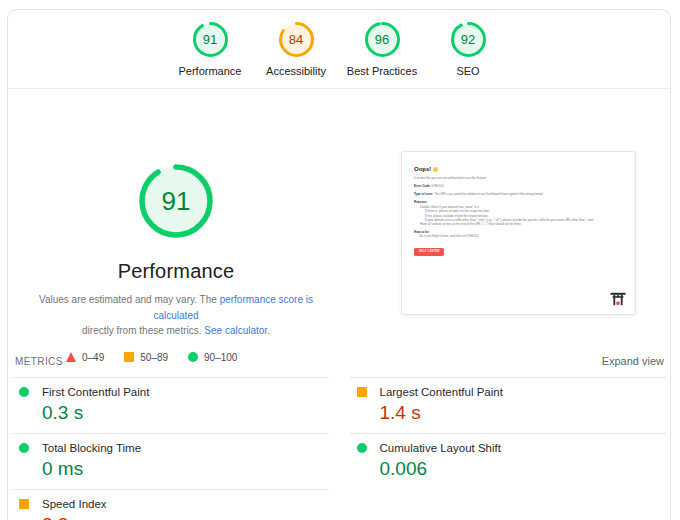 This screenshot has width=680, height=520. What do you see at coordinates (92, 448) in the screenshot?
I see `metric-name: Total Blocking Time` at bounding box center [92, 448].